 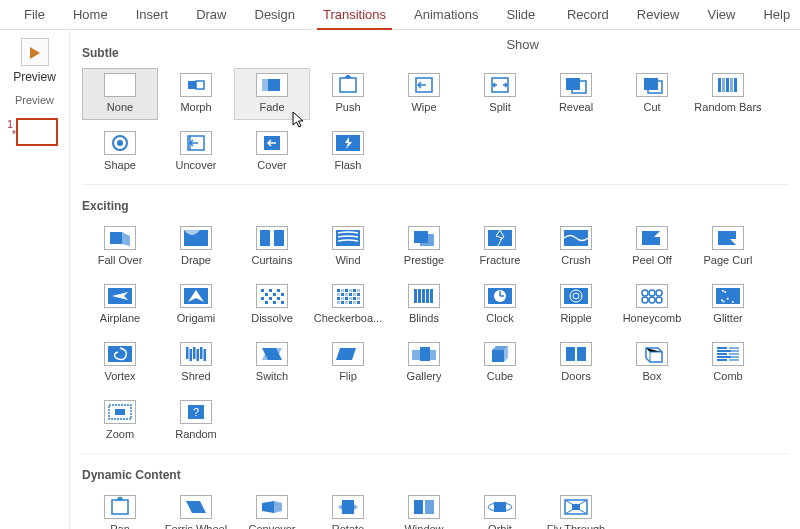 What do you see at coordinates (728, 247) in the screenshot?
I see `transition-page-curl: Page Curl` at bounding box center [728, 247].